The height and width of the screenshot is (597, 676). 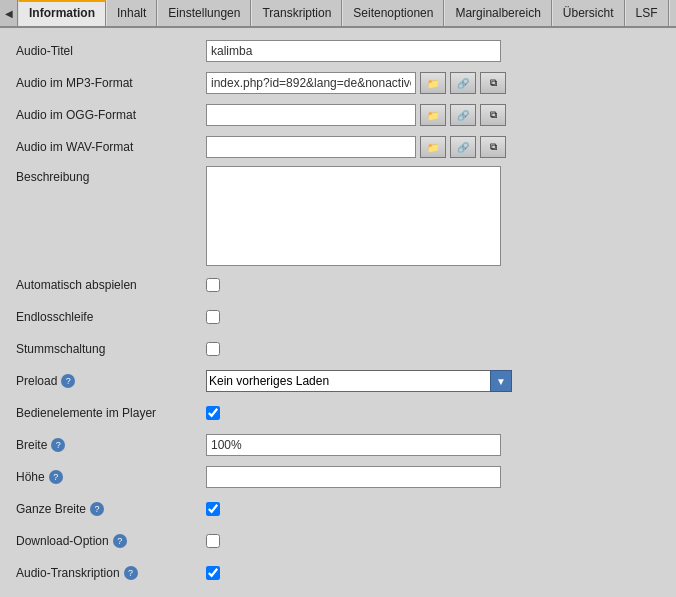 What do you see at coordinates (433, 285) in the screenshot?
I see `control-automatisch-abspielen` at bounding box center [433, 285].